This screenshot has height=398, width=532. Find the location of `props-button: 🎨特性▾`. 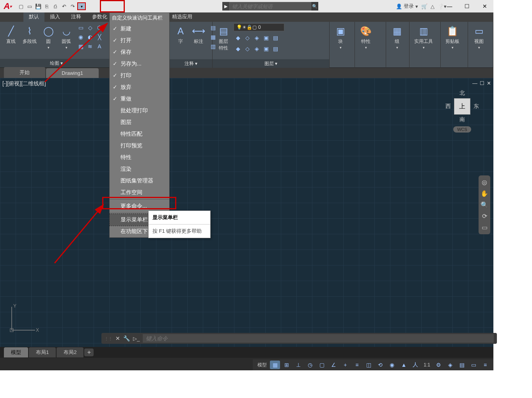

props-button: 🎨特性▾ is located at coordinates (366, 37).